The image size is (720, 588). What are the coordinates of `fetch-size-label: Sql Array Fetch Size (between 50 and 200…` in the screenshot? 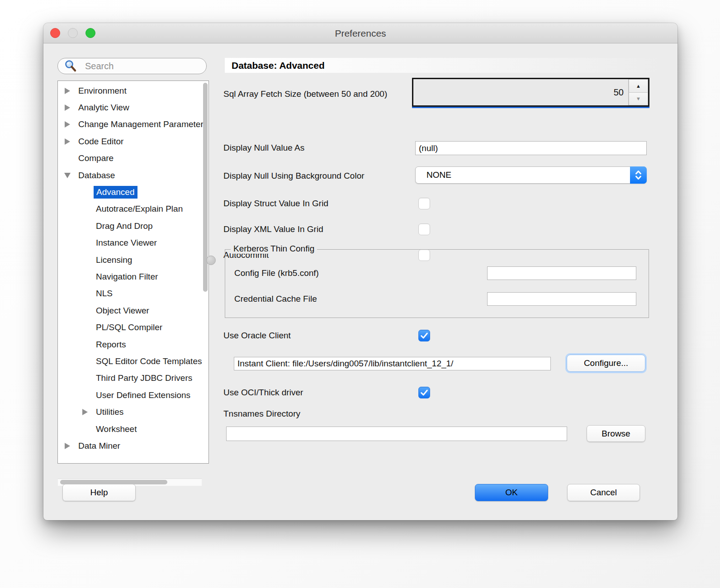 It's located at (305, 94).